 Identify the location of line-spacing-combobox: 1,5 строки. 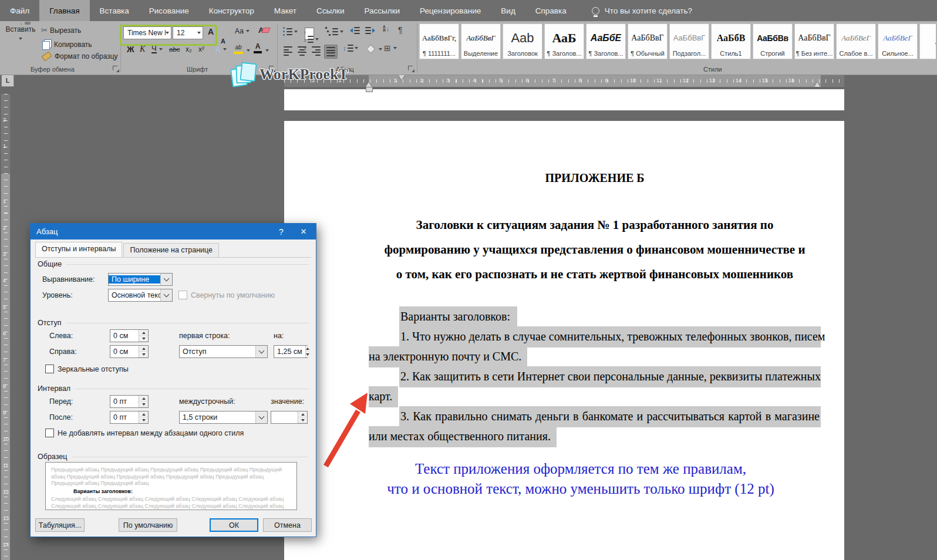
(223, 417).